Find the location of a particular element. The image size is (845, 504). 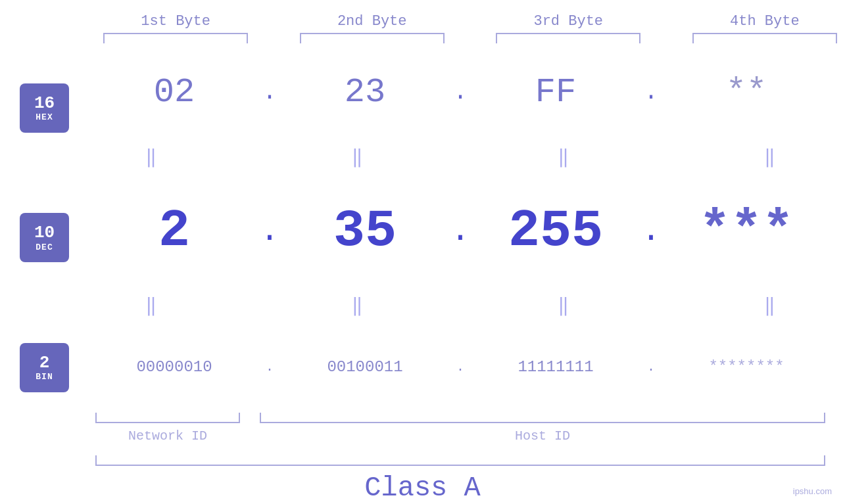

byte2-label: 2nd Byte is located at coordinates (372, 21).